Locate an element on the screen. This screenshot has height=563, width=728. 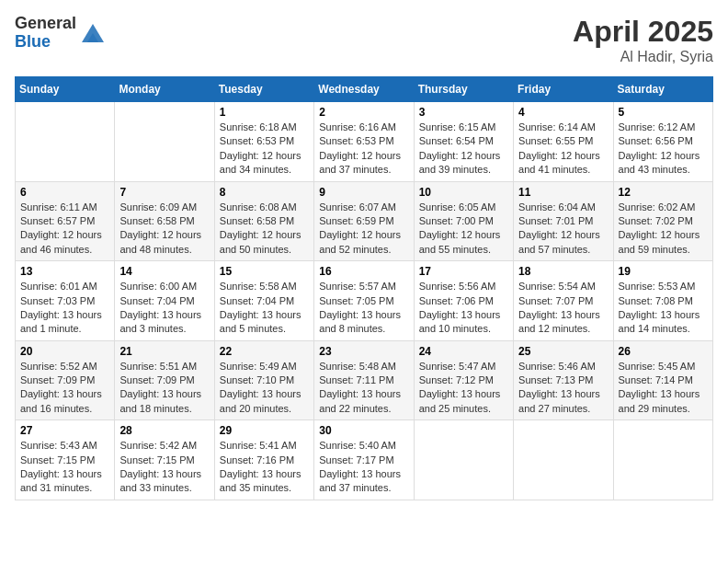
cell-text: Daylight: 12 hours and 50 minutes. is located at coordinates (265, 243).